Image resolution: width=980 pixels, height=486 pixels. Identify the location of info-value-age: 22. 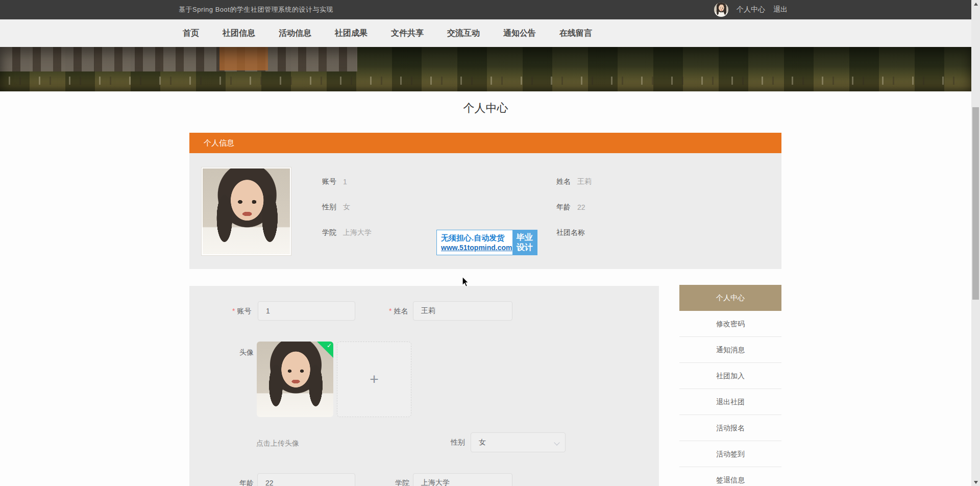
(581, 207).